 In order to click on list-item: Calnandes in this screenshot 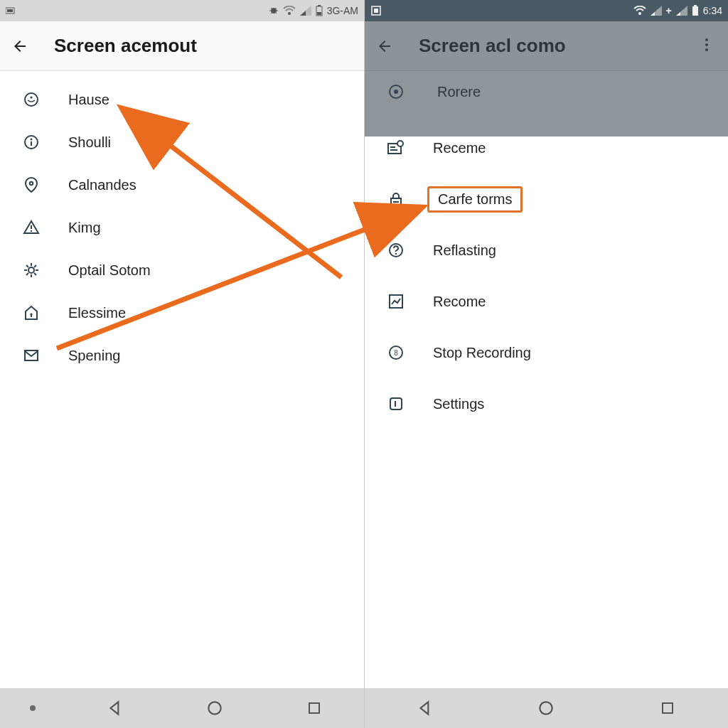, I will do `click(182, 185)`.